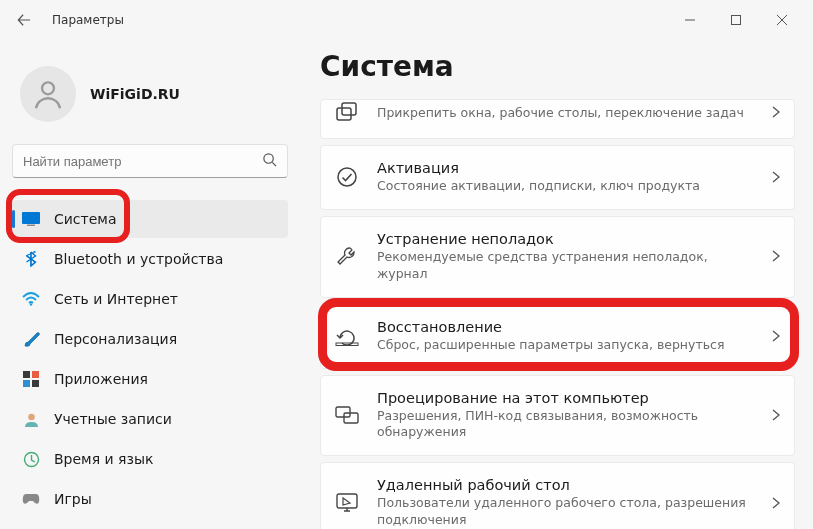  Describe the element at coordinates (31, 419) in the screenshot. I see `accounts-icon` at that location.